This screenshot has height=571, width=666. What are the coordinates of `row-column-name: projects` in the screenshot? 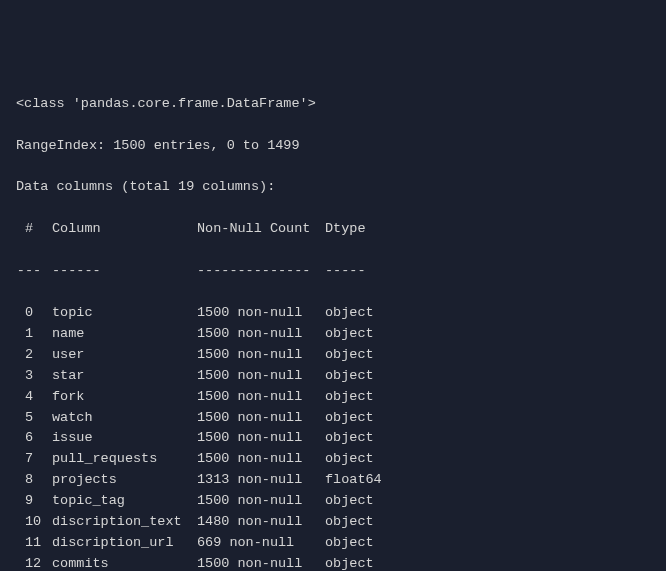 It's located at (124, 480).